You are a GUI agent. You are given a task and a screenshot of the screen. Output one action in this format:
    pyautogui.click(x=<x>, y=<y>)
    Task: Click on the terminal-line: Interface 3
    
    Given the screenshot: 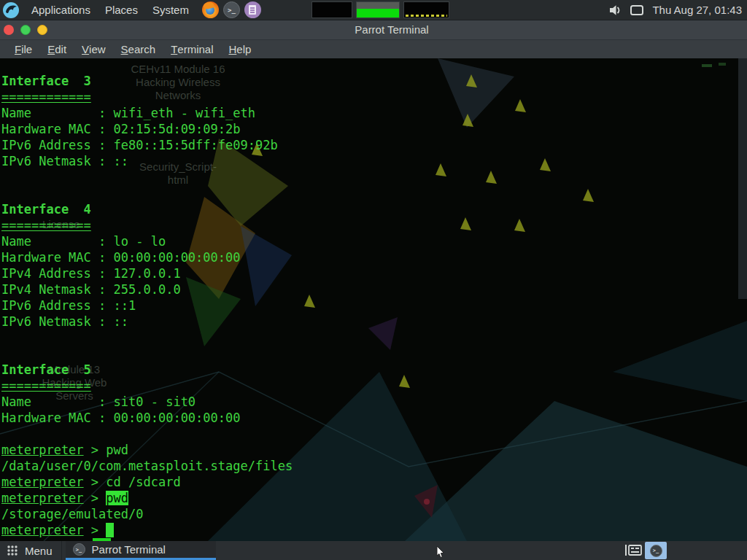 What is the action you would take?
    pyautogui.click(x=147, y=81)
    